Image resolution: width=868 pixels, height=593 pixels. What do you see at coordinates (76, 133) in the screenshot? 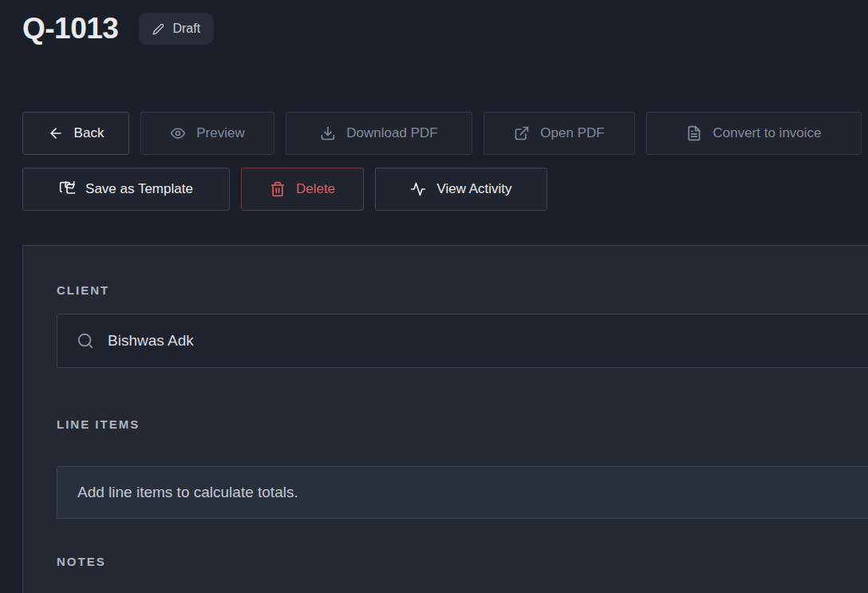
I see `back-button: Back` at bounding box center [76, 133].